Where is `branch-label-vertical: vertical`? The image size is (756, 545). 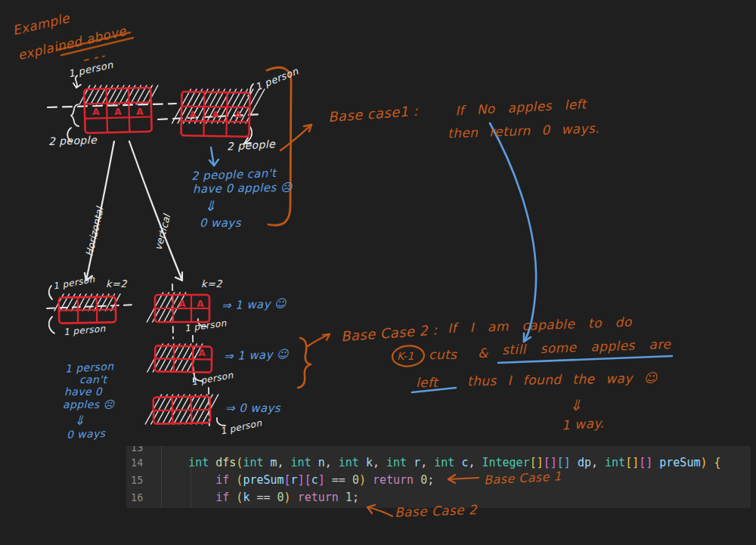 branch-label-vertical: vertical is located at coordinates (162, 232).